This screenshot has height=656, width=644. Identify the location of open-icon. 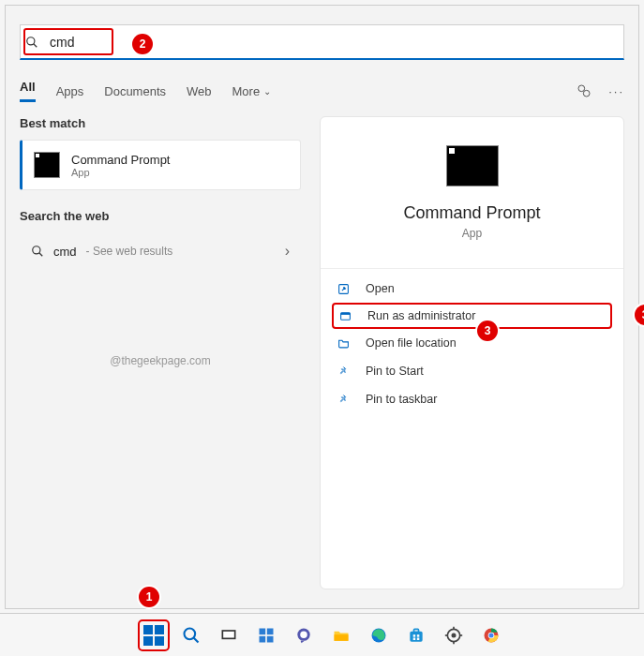
(345, 289).